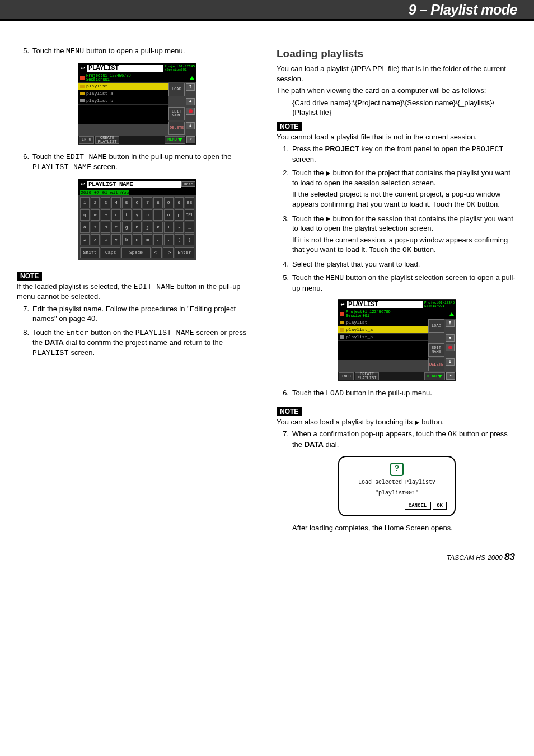  What do you see at coordinates (90, 253) in the screenshot?
I see `shift-key: Shift` at bounding box center [90, 253].